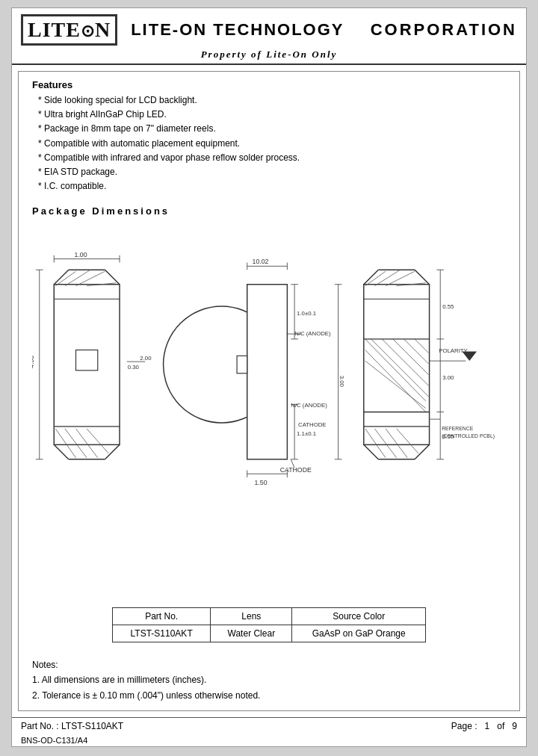  I want to click on feature-item: * Package in 8mm tape on 7" diameter ree…, so click(272, 128).